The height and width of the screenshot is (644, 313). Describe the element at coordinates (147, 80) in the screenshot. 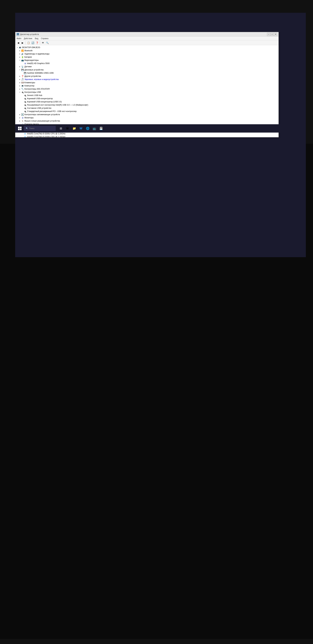

I see `tree-item-sound: 🎵 Звуковые, игровые и видеоустройства` at that location.